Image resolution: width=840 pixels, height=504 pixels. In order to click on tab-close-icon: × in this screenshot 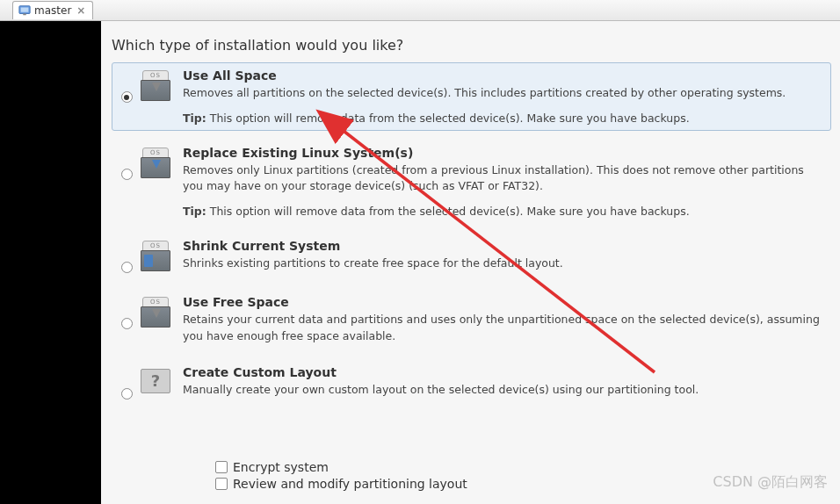, I will do `click(81, 11)`.